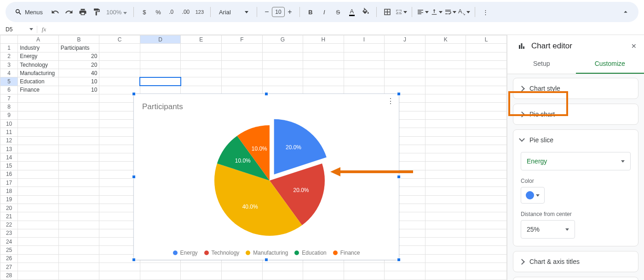 Image resolution: width=644 pixels, height=280 pixels. What do you see at coordinates (9, 199) in the screenshot?
I see `row-header-19: 19` at bounding box center [9, 199].